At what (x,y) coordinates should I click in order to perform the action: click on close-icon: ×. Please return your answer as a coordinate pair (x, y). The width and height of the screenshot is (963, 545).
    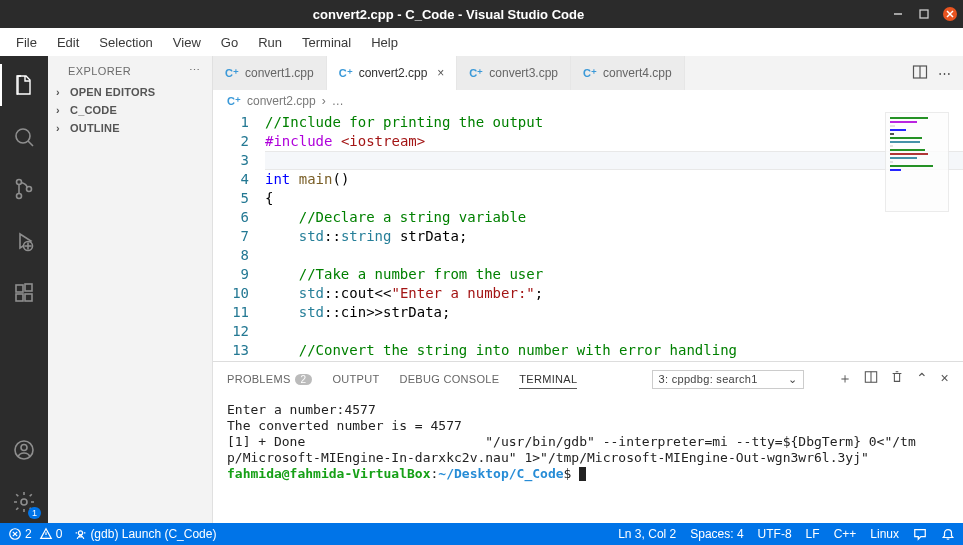
    Looking at the image, I should click on (440, 73).